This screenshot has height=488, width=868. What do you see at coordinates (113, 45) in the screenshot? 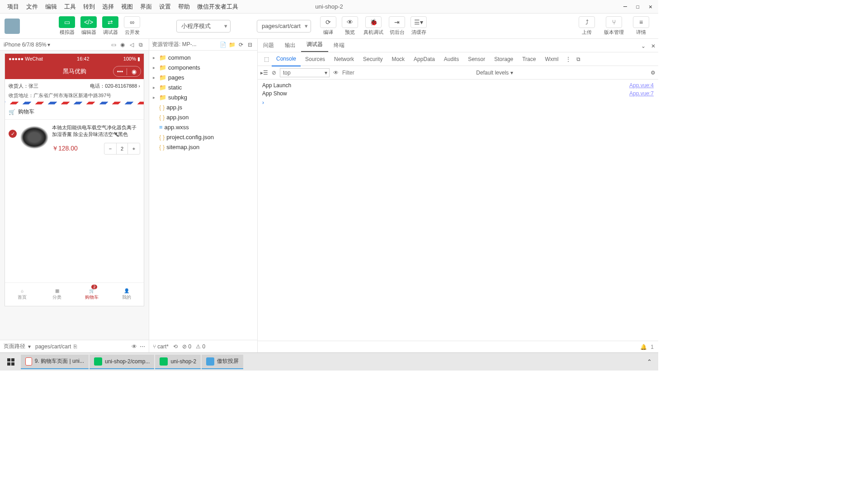
I see `rotate-icon: ▭` at bounding box center [113, 45].